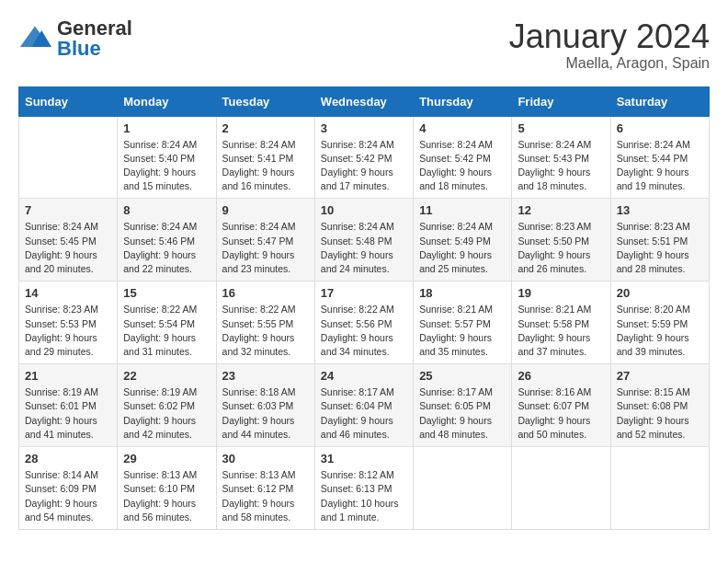  Describe the element at coordinates (462, 414) in the screenshot. I see `day-info: Sunrise: 8:17 AMSunset: 6:05 PMDaylight:…` at that location.